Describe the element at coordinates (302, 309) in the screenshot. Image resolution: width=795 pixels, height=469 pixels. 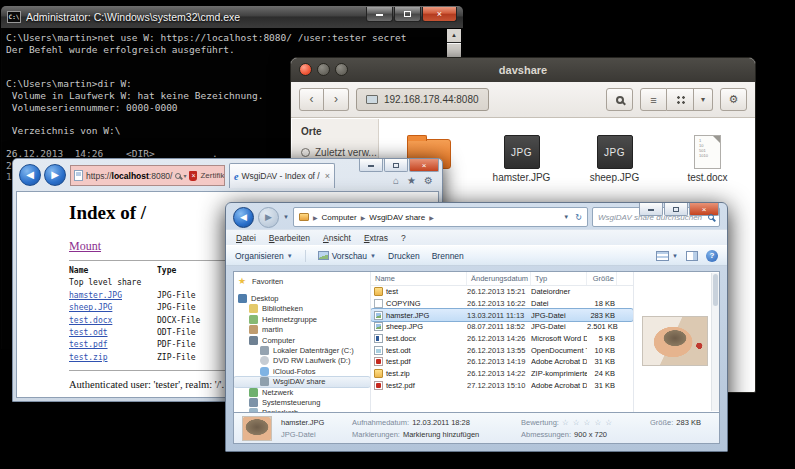
I see `tree-item: Bibliotheken` at that location.